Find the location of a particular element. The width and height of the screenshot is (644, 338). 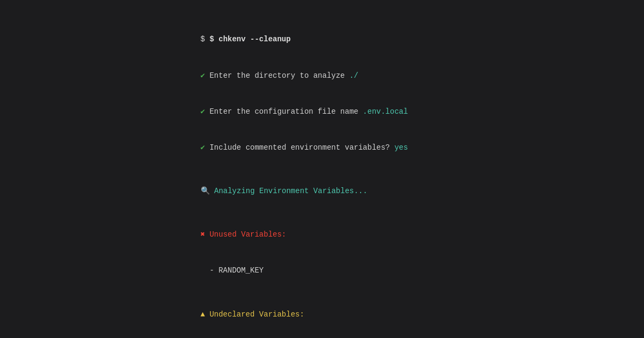

check-icon-1: ✔ is located at coordinates (205, 76).